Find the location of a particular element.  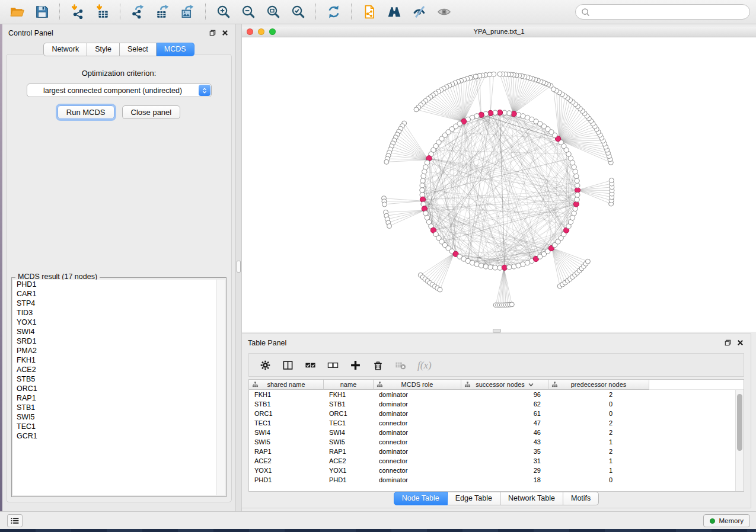

select-all-button is located at coordinates (311, 365).